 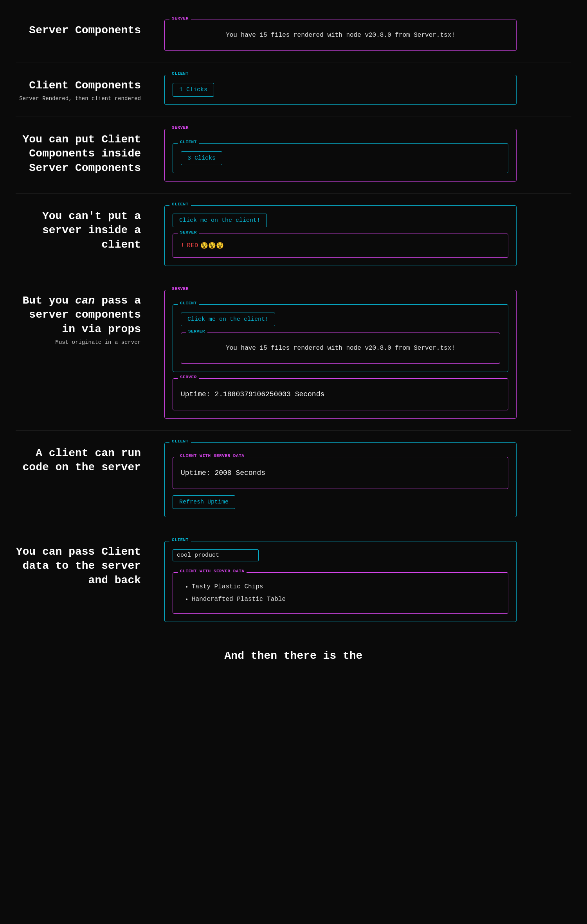 I want to click on section-no-server-in-client: You can't put a server inside a client C…, so click(x=294, y=235).